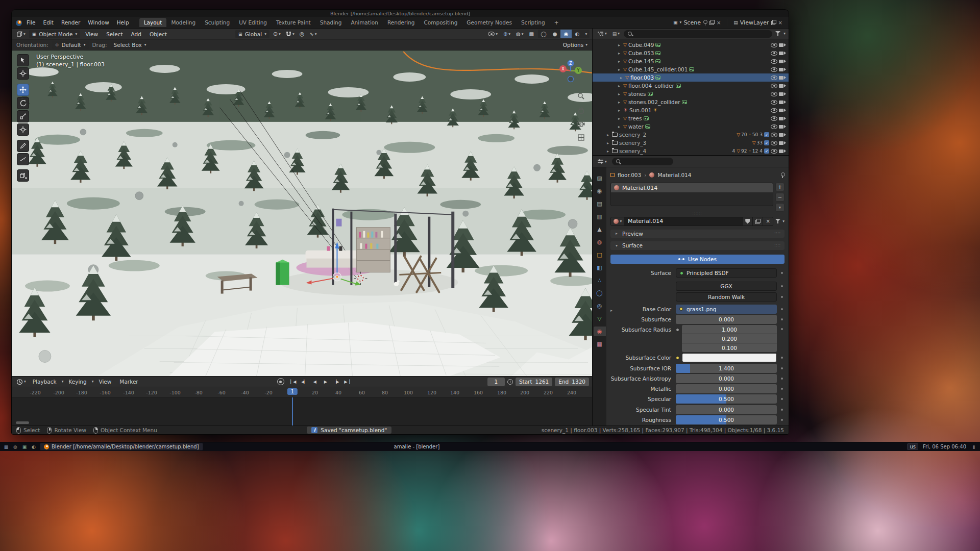 The width and height of the screenshot is (980, 551). Describe the element at coordinates (302, 392) in the screenshot. I see `timeline-ruler: -220 -200 -180 -160 -140 -120 -100 -80 -…` at that location.